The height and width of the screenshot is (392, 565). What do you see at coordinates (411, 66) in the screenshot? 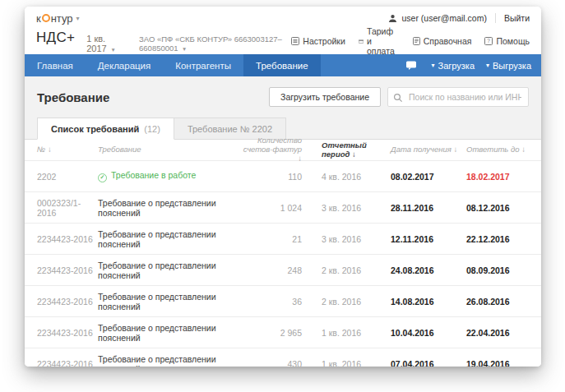
I see `chat-button` at bounding box center [411, 66].